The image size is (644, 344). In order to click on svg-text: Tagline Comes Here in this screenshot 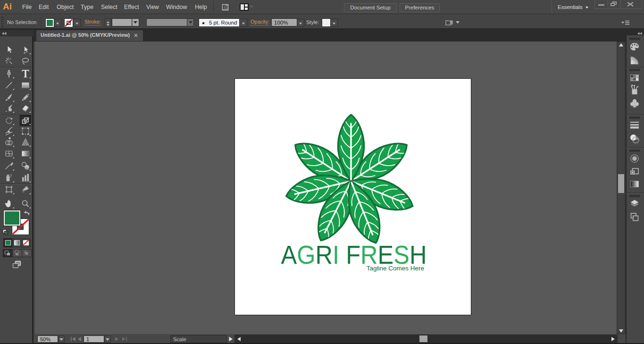, I will do `click(395, 268)`.